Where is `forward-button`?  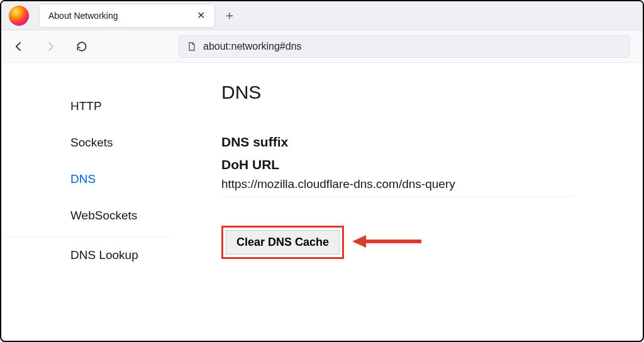 forward-button is located at coordinates (50, 47).